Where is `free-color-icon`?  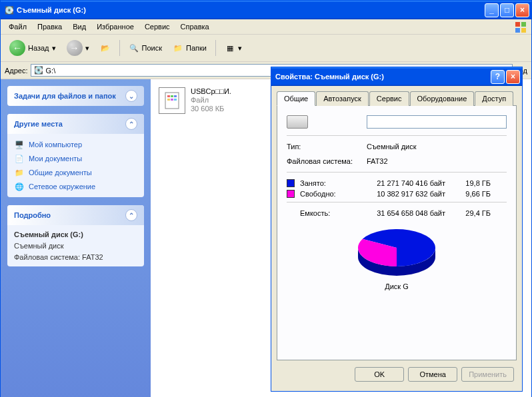
free-color-icon is located at coordinates (291, 194).